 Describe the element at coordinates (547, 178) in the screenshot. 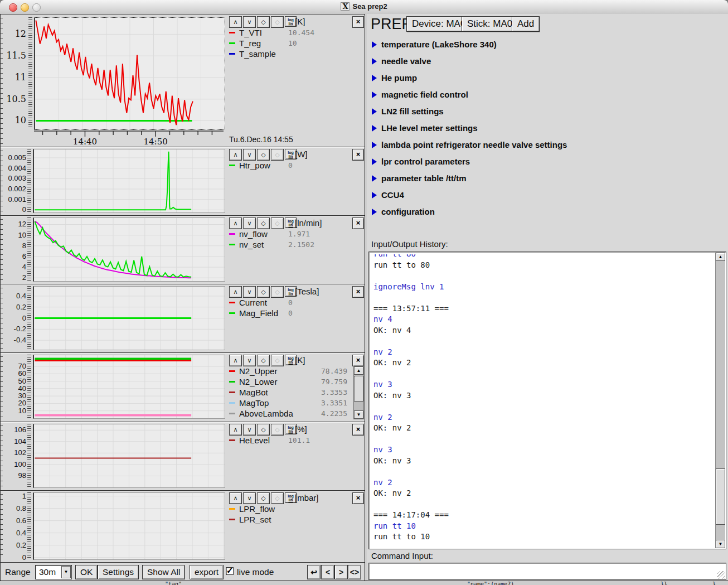

I see `section-row: parameter table /tt/tm` at that location.